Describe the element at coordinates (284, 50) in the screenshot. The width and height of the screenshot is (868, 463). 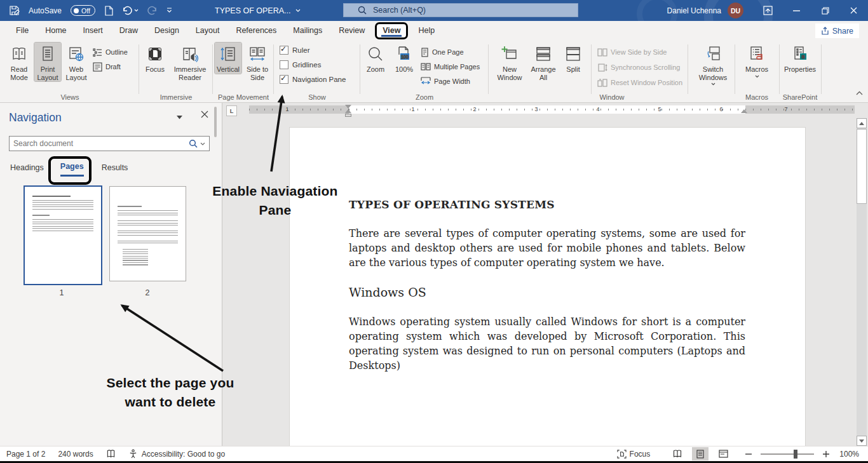
I see `ruler-checkbox` at that location.